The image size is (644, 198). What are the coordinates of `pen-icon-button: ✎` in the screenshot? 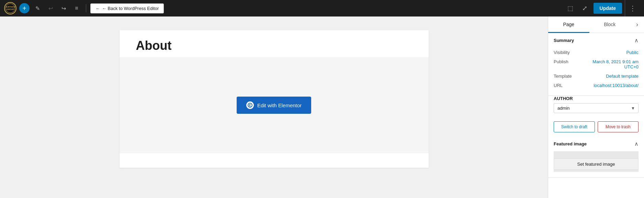 It's located at (37, 8).